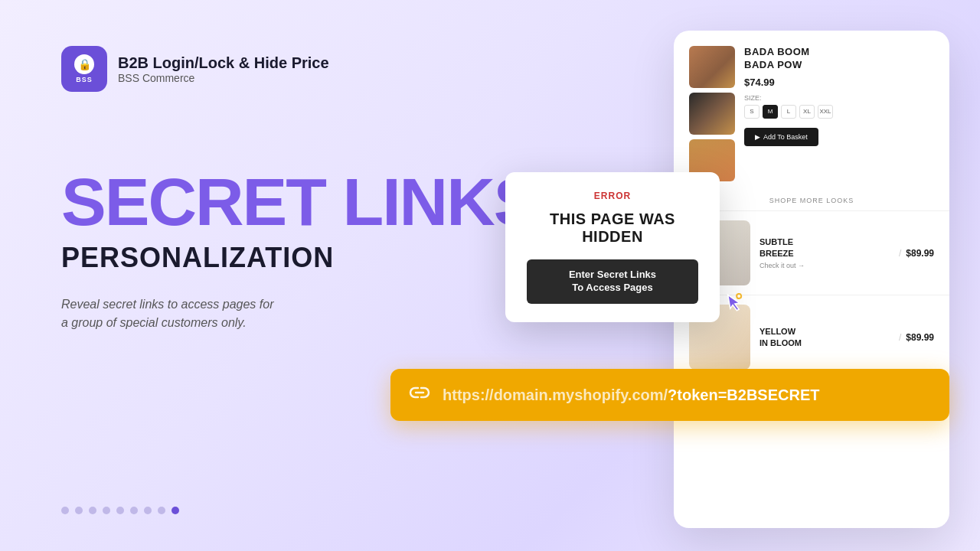  Describe the element at coordinates (712, 113) in the screenshot. I see `product-images` at that location.